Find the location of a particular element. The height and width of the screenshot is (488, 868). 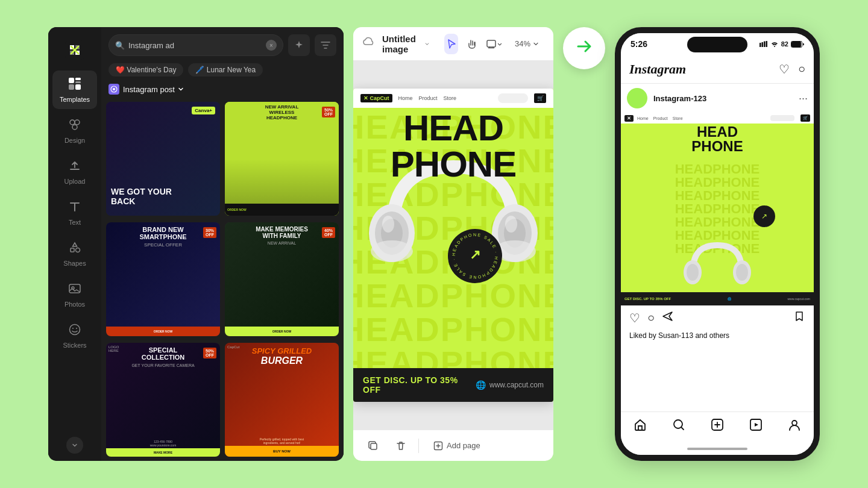

tag-valentines: ❤️ Valentine's Day is located at coordinates (146, 70).